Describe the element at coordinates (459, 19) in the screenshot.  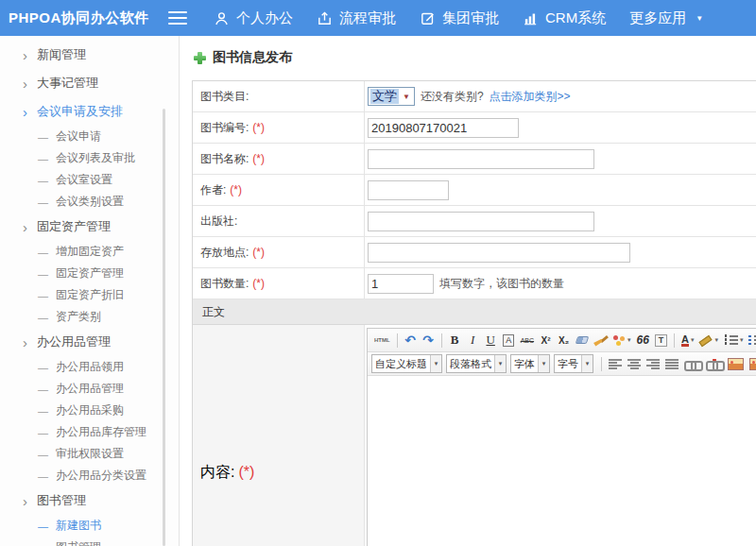
I see `nav-group-approval: 集团审批` at that location.